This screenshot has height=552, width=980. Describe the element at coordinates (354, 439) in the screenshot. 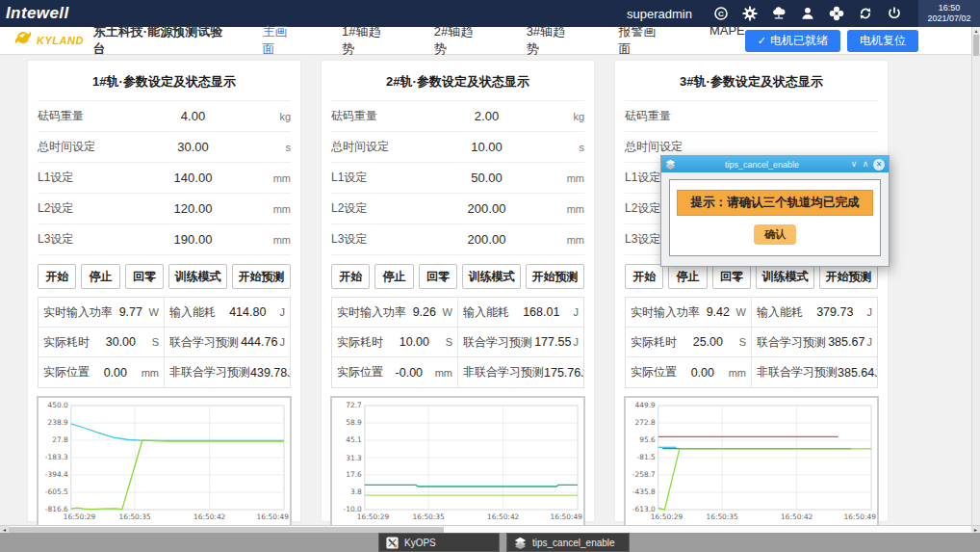

I see `svg-text: 45.1` at that location.